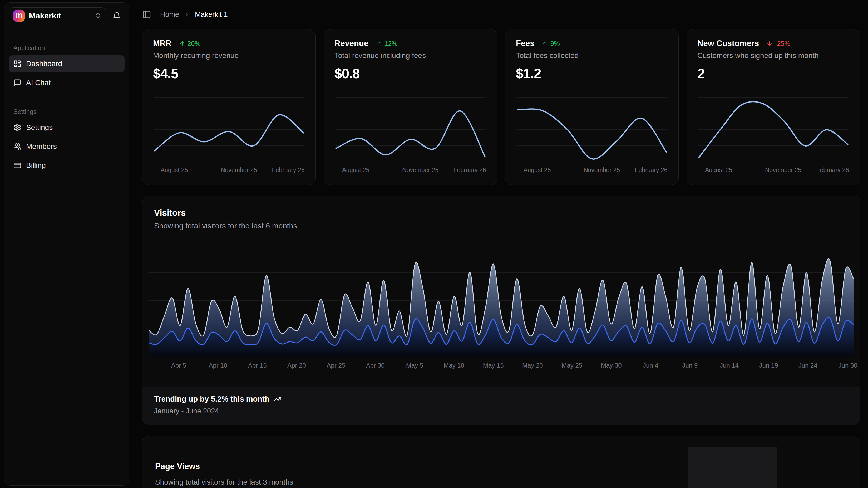 The height and width of the screenshot is (488, 868). Describe the element at coordinates (117, 16) in the screenshot. I see `notifications-button` at that location.